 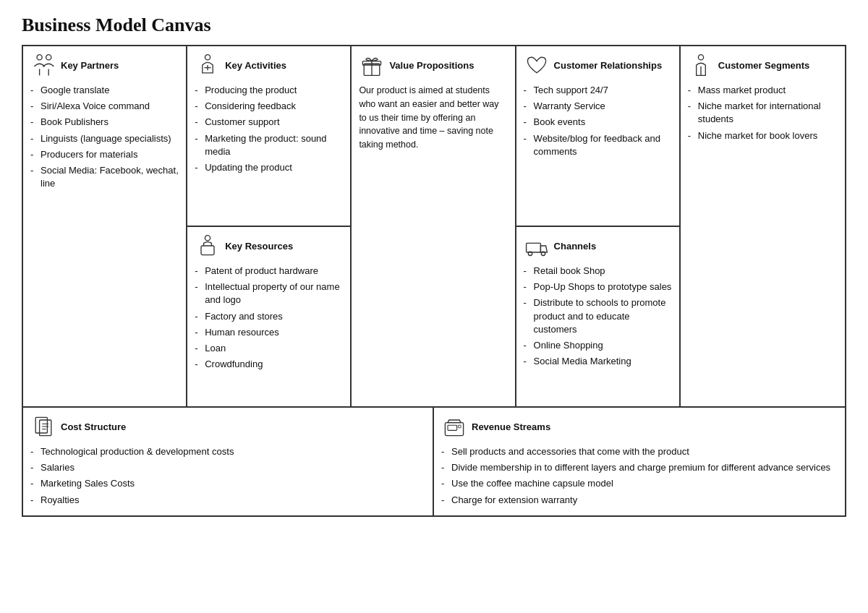 What do you see at coordinates (762, 113) in the screenshot?
I see `list-item: Niche market for international students` at bounding box center [762, 113].